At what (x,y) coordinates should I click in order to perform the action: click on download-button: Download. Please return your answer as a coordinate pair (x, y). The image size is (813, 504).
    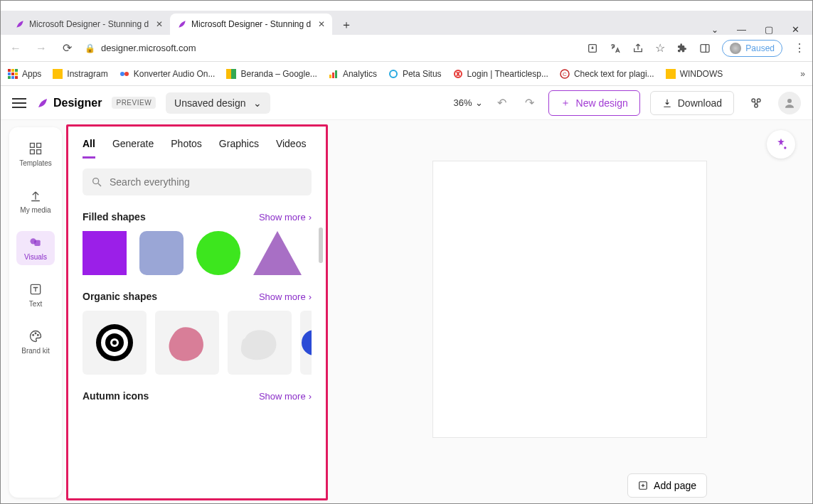
    Looking at the image, I should click on (692, 103).